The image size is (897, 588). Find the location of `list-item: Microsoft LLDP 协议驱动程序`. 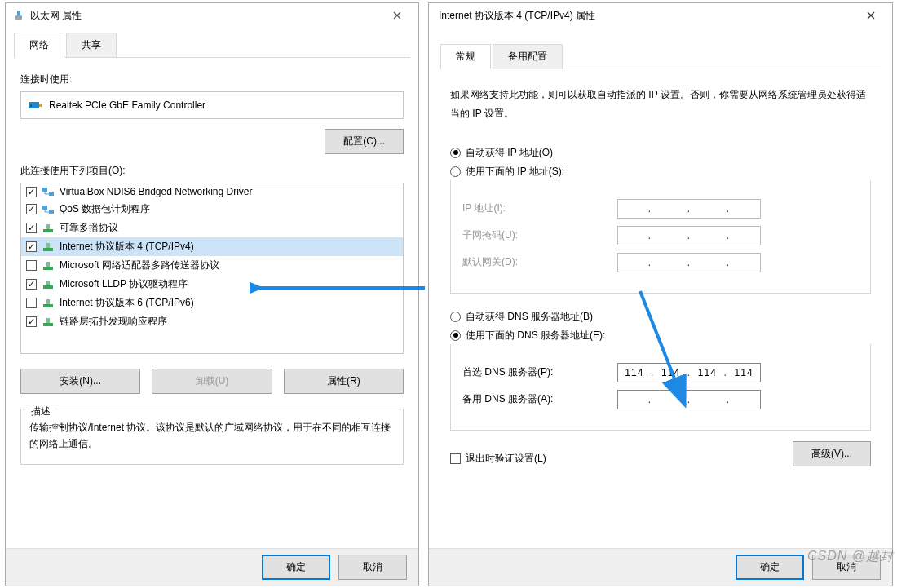

list-item: Microsoft LLDP 协议驱动程序 is located at coordinates (212, 284).